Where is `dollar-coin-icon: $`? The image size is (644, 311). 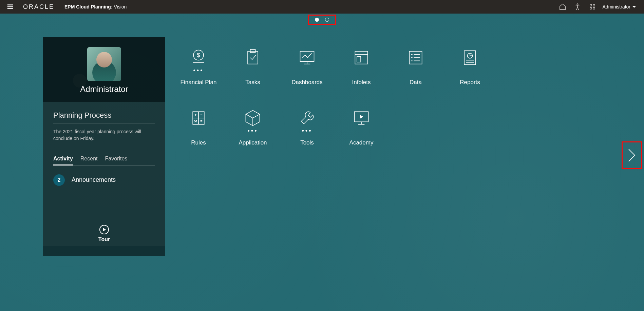
dollar-coin-icon: $ is located at coordinates (198, 58).